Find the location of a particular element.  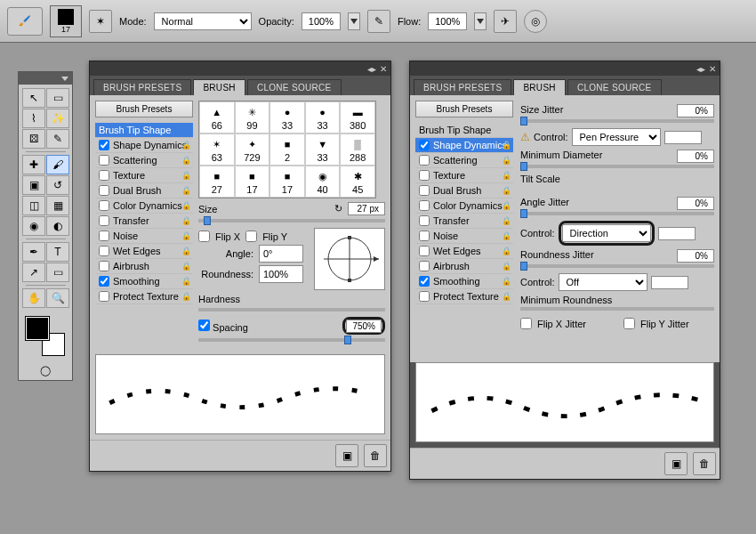

brush-option-airbrush: Airbrush🔒 is located at coordinates (144, 267).